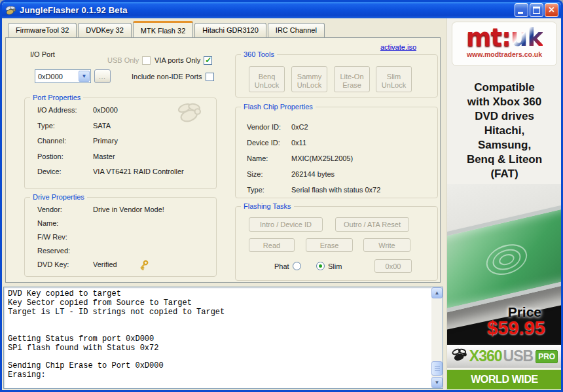 Image resolution: width=563 pixels, height=392 pixels. I want to click on group-flashing-tasks-title: Flashing Tasks, so click(267, 206).